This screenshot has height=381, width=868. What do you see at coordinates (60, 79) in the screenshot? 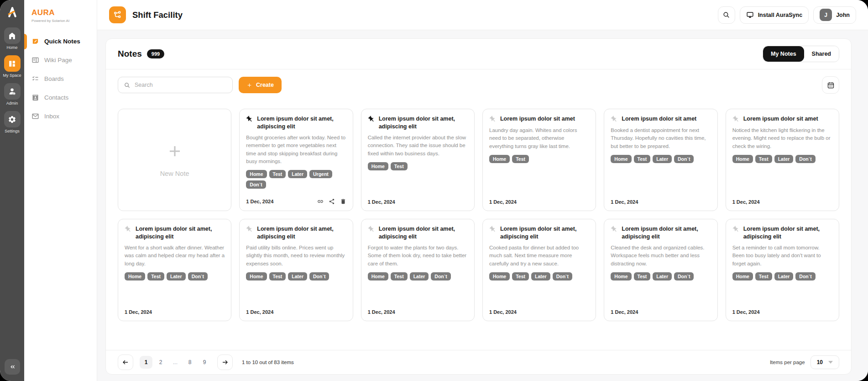
I see `sidebar-item-boards: Boards` at bounding box center [60, 79].